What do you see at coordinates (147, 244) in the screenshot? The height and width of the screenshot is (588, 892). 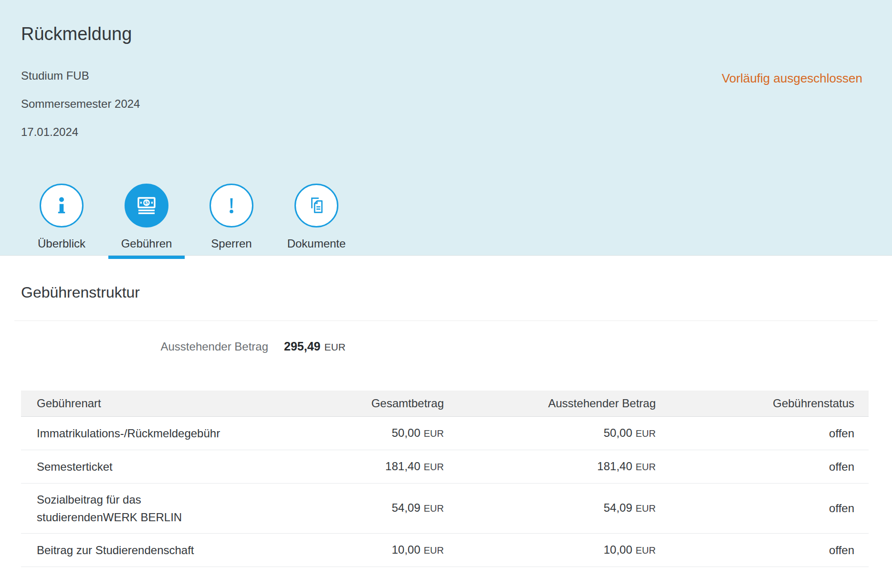 I see `tab-gebuehren-label: Gebühren` at bounding box center [147, 244].